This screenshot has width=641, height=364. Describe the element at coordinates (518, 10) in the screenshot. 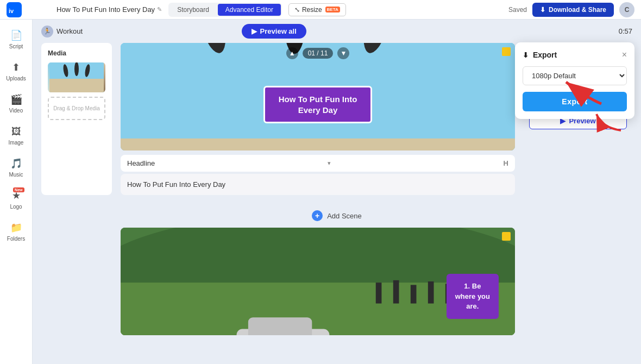

I see `saved-status: Saved` at that location.